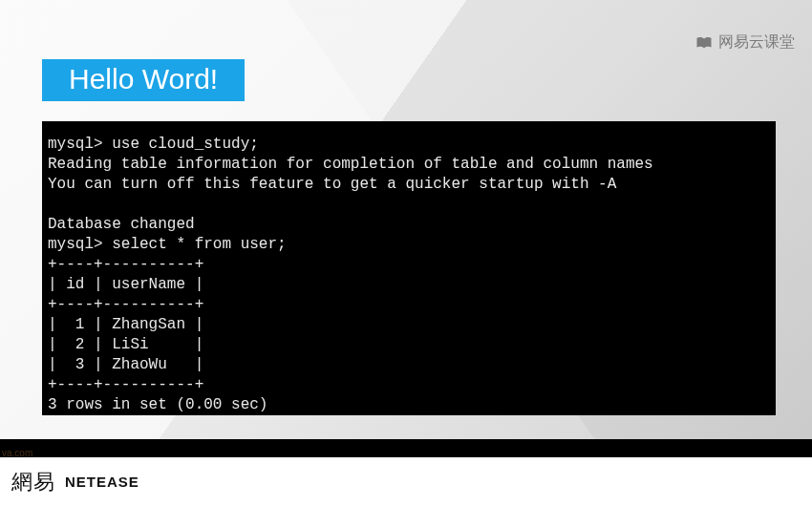  What do you see at coordinates (121, 224) in the screenshot?
I see `terminal-line: Database changed` at bounding box center [121, 224].